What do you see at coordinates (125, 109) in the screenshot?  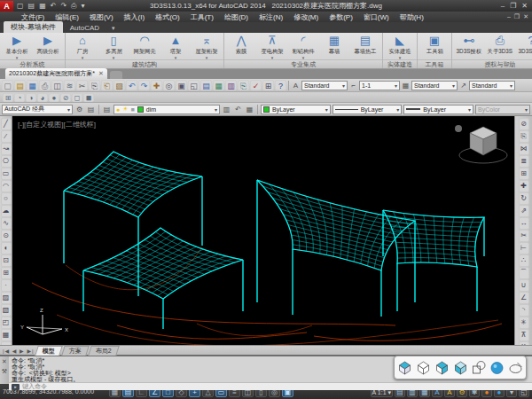 I see `sun-icon: ☀` at bounding box center [125, 109].